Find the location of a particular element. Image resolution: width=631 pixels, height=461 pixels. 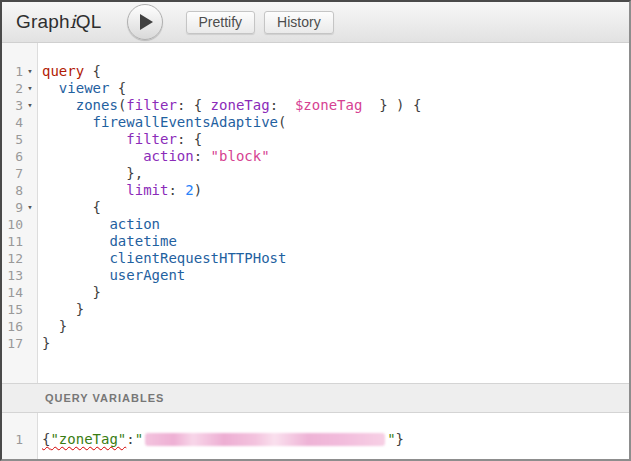

toolbar: GraphiQL Prettify History is located at coordinates (316, 22).